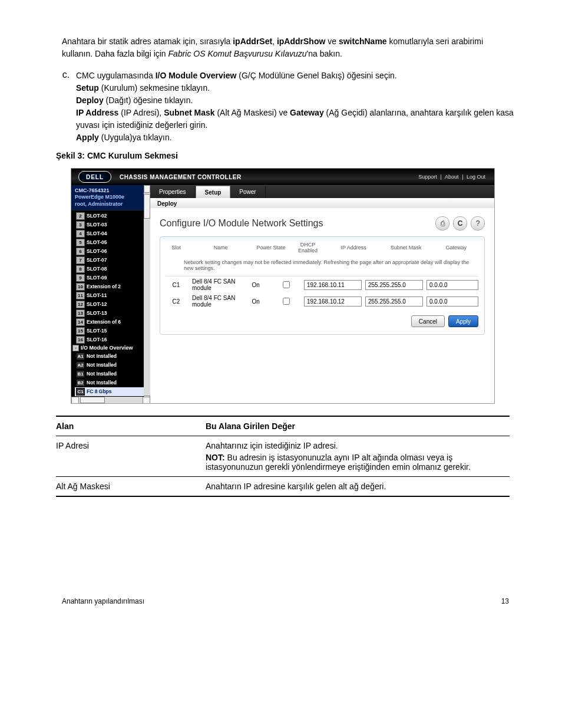 Image resolution: width=562 pixels, height=728 pixels. Describe the element at coordinates (113, 356) in the screenshot. I see `iom-A1: A1Not Installed` at that location.